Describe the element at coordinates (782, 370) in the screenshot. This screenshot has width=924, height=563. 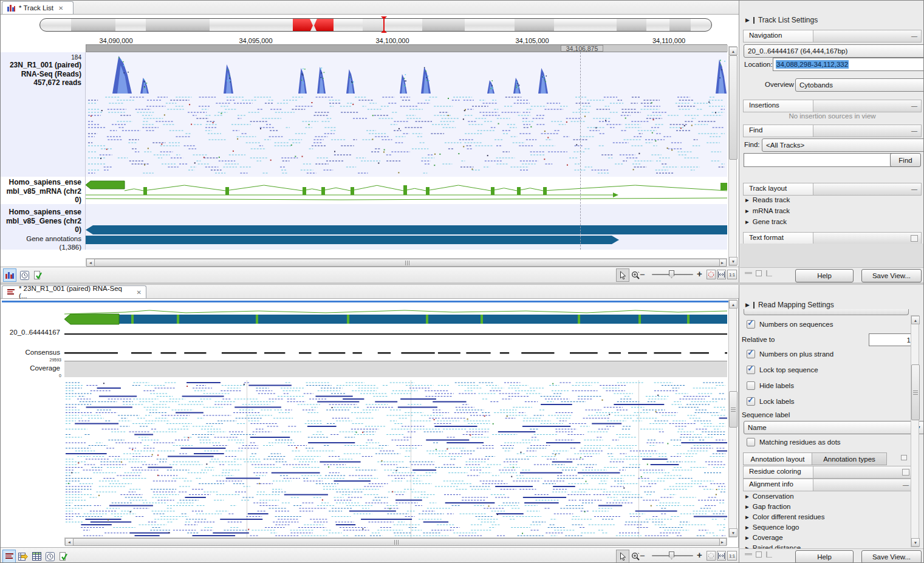
I see `option-lock-top-sequence: ✓ Lock top sequence` at that location.